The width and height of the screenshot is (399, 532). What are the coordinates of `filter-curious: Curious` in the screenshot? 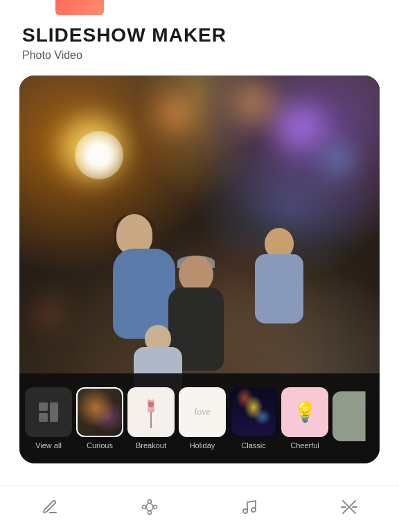 It's located at (100, 418).